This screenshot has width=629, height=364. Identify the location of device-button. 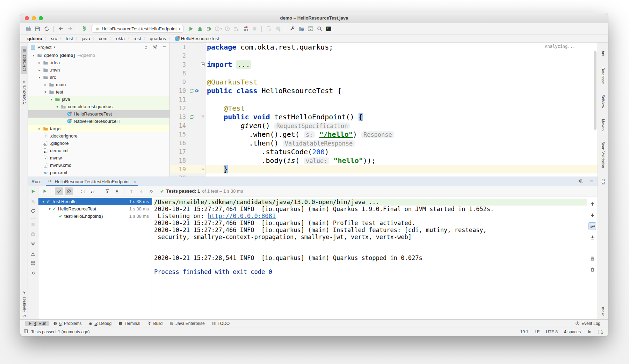
(269, 29).